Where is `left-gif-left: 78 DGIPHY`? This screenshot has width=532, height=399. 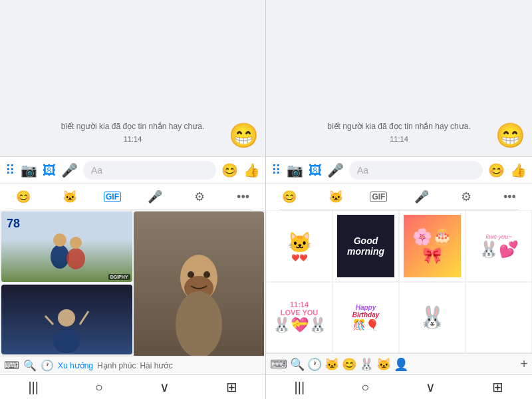
left-gif-left: 78 DGIPHY is located at coordinates (66, 283).